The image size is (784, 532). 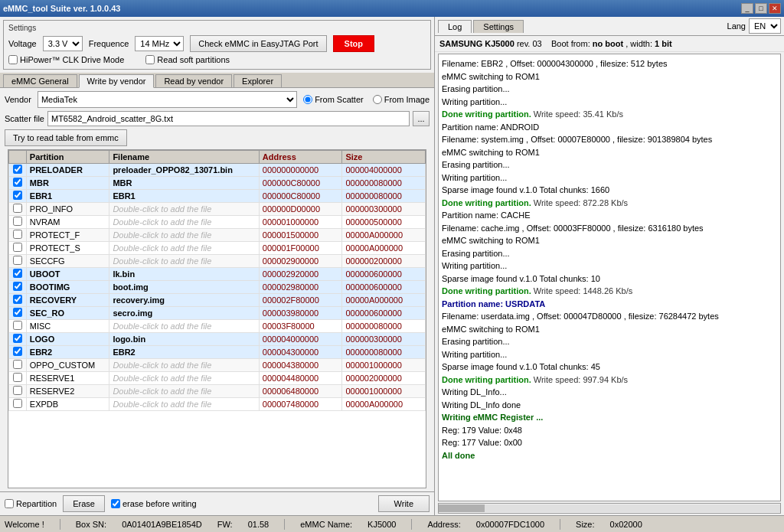 What do you see at coordinates (747, 8) in the screenshot?
I see `minimize-button: _` at bounding box center [747, 8].